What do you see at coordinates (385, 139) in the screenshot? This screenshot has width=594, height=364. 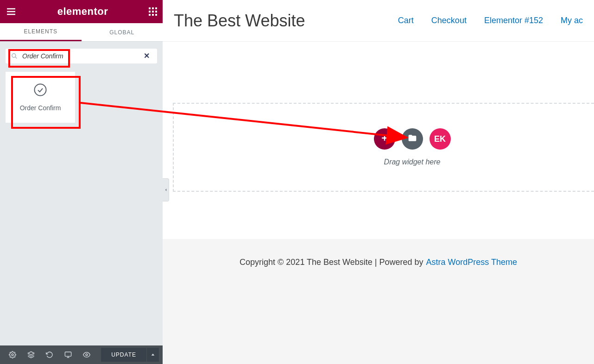 I see `plus-icon` at bounding box center [385, 139].